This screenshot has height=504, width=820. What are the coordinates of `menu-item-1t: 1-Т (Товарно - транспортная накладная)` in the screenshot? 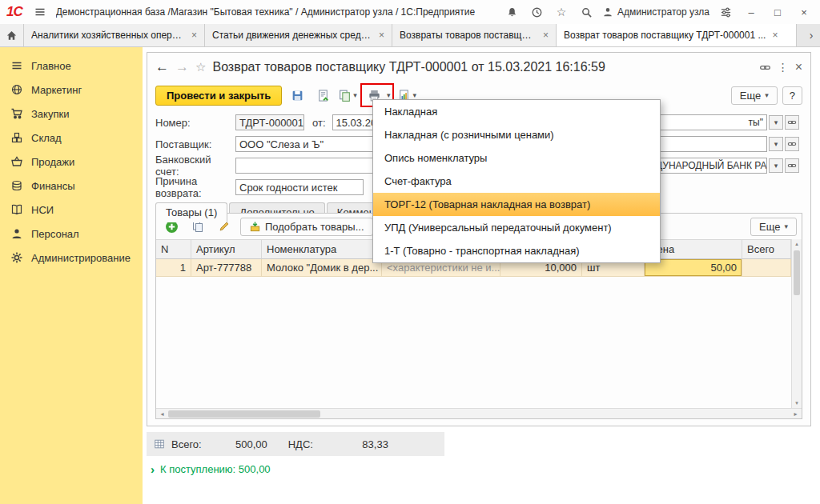 It's located at (517, 251).